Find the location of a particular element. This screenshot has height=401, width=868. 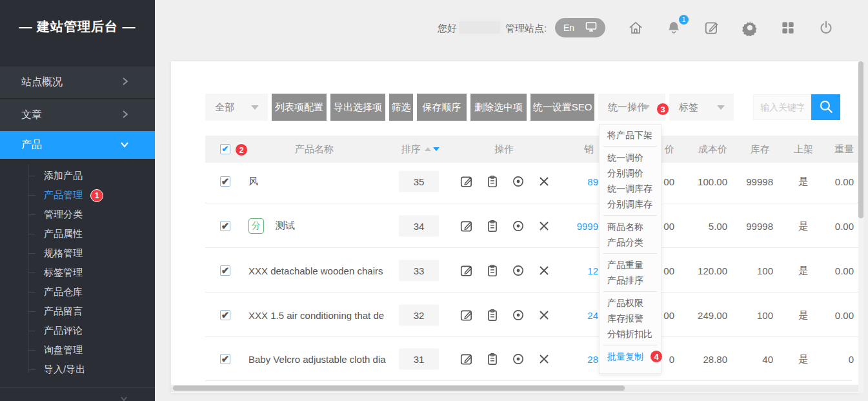

cost-value: 100.00 is located at coordinates (705, 181).